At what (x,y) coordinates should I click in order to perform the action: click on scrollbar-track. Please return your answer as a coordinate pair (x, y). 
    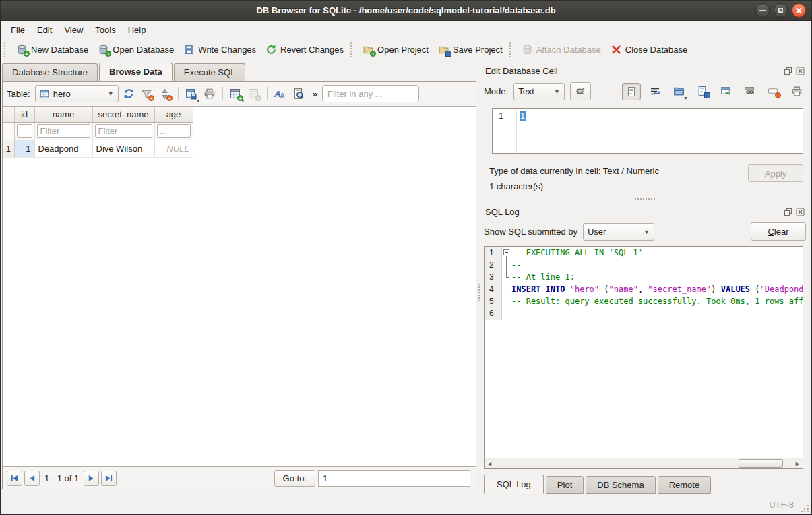
    Looking at the image, I should click on (644, 464).